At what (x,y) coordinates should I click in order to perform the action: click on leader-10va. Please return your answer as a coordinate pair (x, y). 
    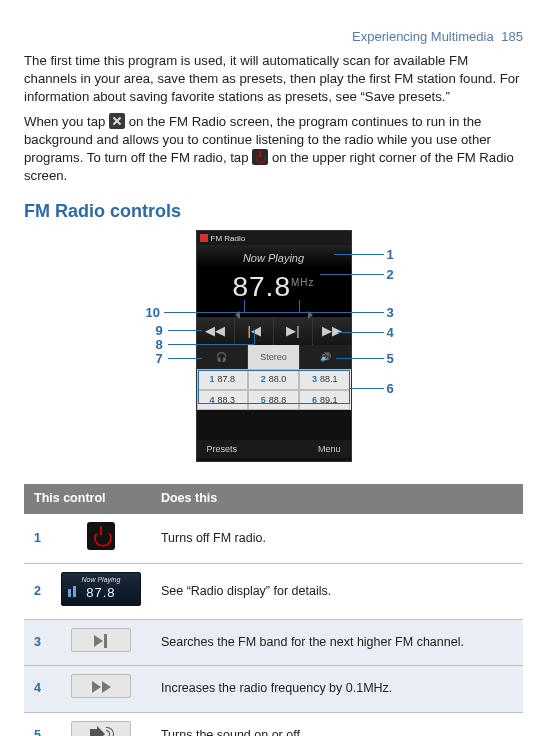
    Looking at the image, I should click on (244, 306).